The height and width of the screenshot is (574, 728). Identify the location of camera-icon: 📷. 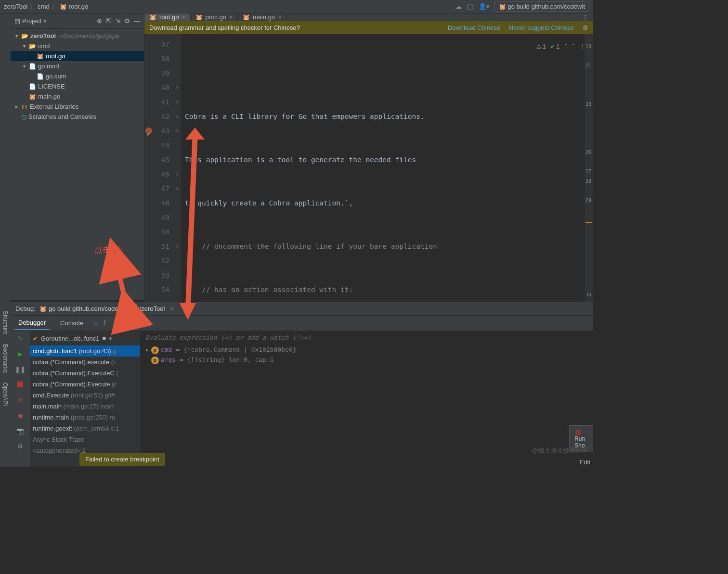
(20, 431).